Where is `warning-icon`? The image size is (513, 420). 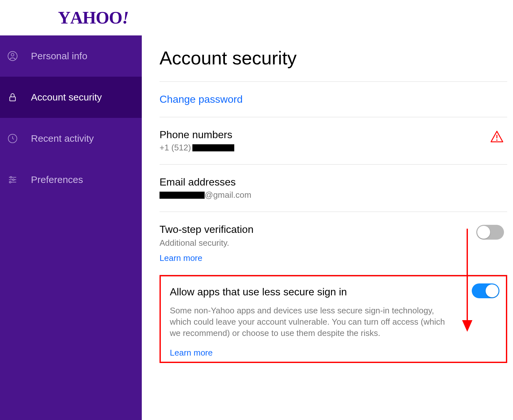
warning-icon is located at coordinates (497, 137).